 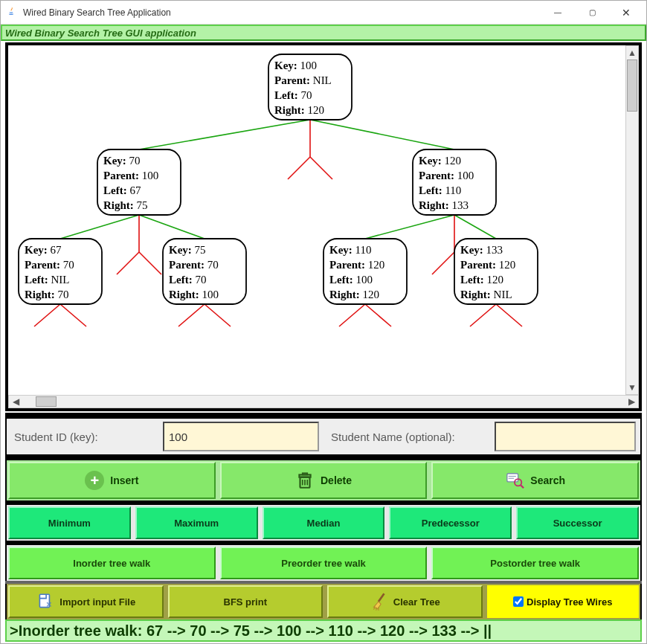 What do you see at coordinates (241, 437) in the screenshot?
I see `student-id-input: 100` at bounding box center [241, 437].